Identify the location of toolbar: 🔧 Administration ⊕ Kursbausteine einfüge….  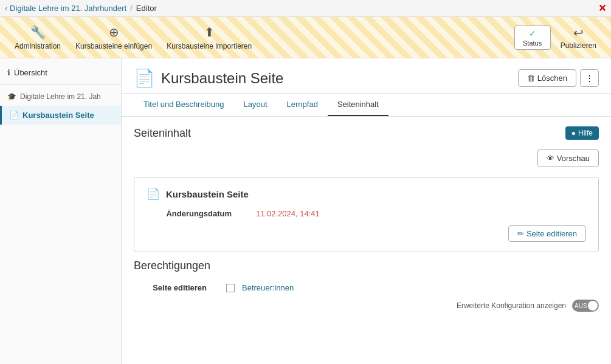
(305, 38).